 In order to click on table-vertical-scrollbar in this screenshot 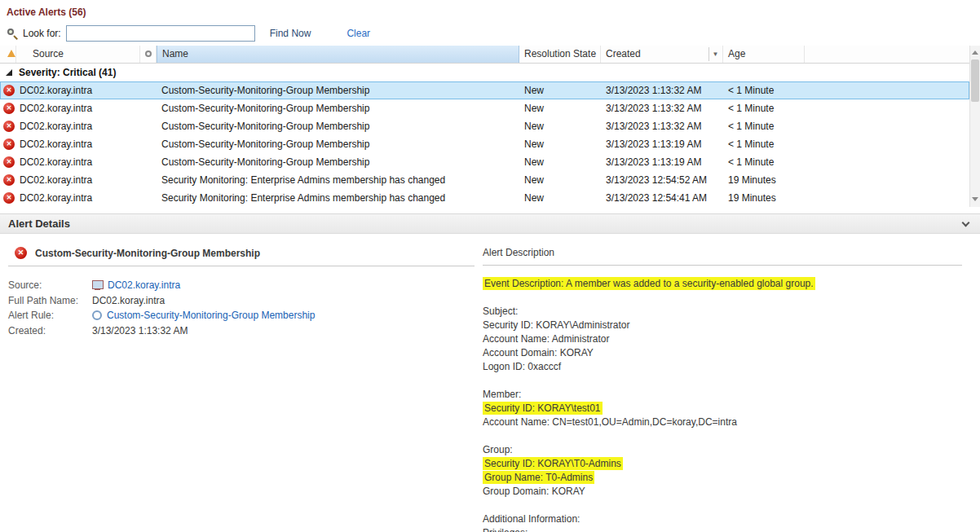, I will do `click(975, 126)`.